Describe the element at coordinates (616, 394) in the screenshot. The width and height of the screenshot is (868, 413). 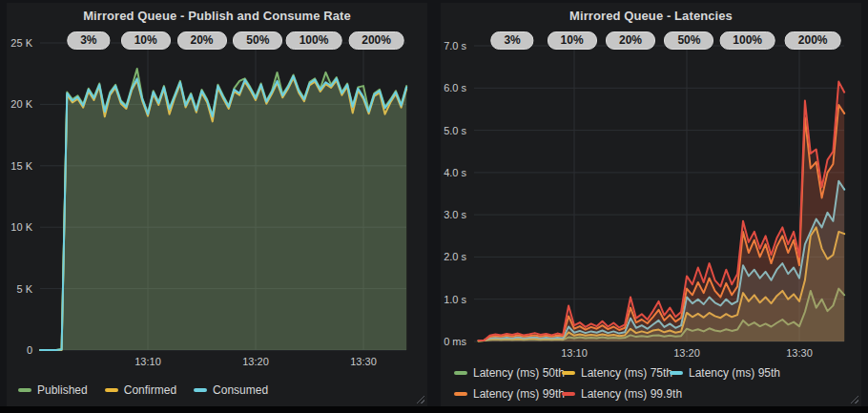
I see `legend-item-latency-ms-99-9th: Latency (ms) 99.9th` at that location.